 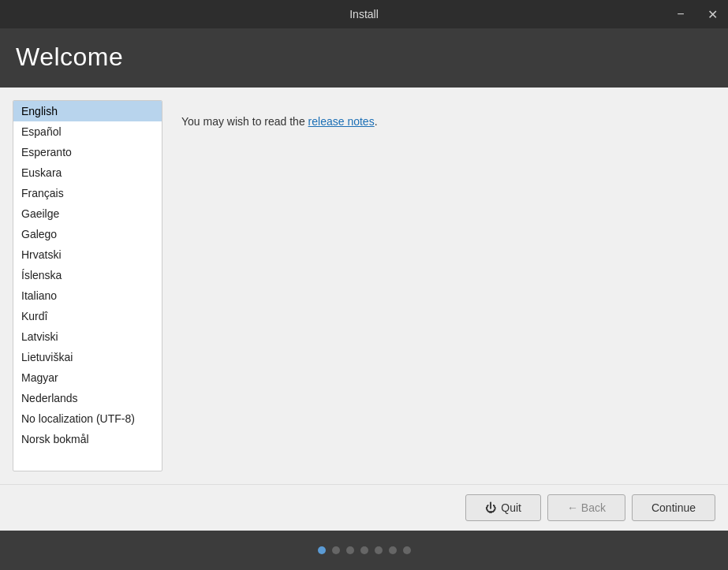 I want to click on quit-button: ⏻ Quit, so click(x=503, y=508).